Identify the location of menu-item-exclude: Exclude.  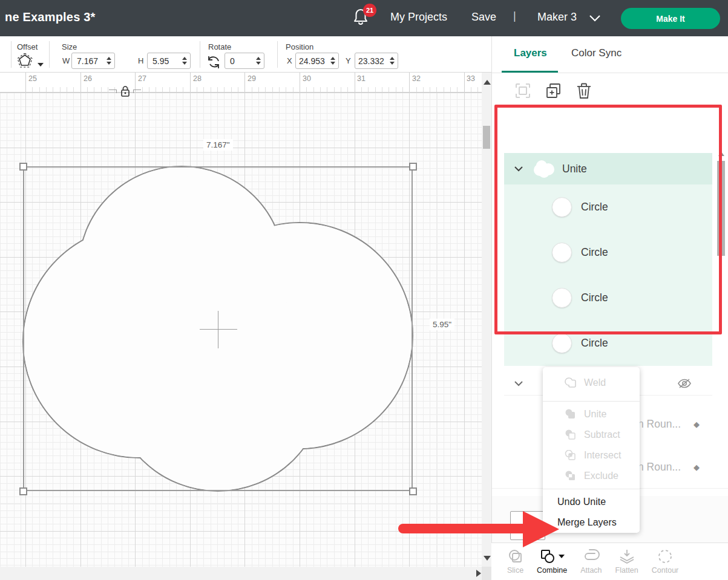
(591, 476).